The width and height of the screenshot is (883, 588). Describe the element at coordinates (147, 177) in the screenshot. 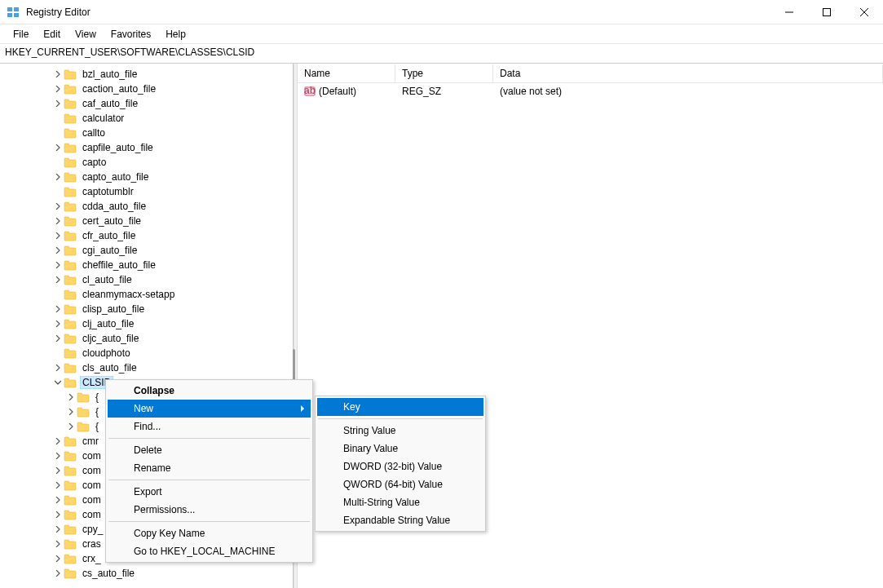

I see `tree-item: capto_auto_file` at that location.